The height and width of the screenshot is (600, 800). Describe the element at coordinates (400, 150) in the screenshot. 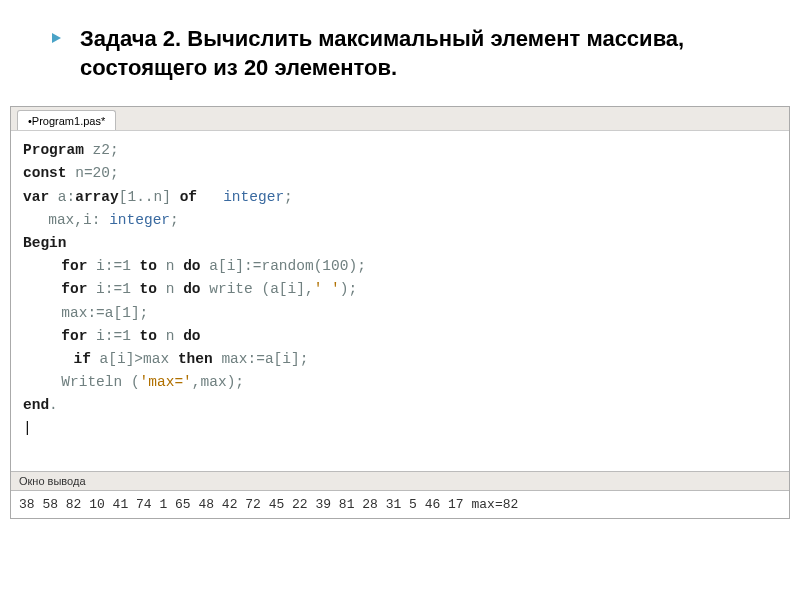

I see `code-line: Program z2;` at that location.